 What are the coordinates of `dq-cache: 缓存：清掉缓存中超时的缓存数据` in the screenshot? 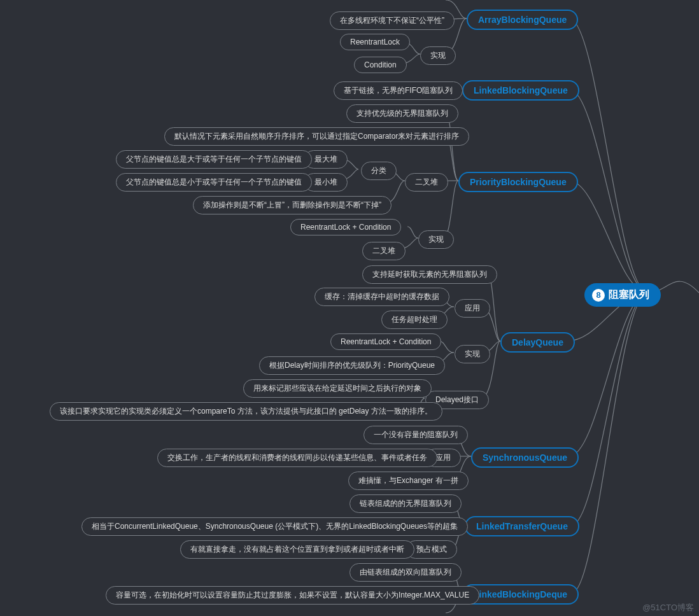 It's located at (382, 297).